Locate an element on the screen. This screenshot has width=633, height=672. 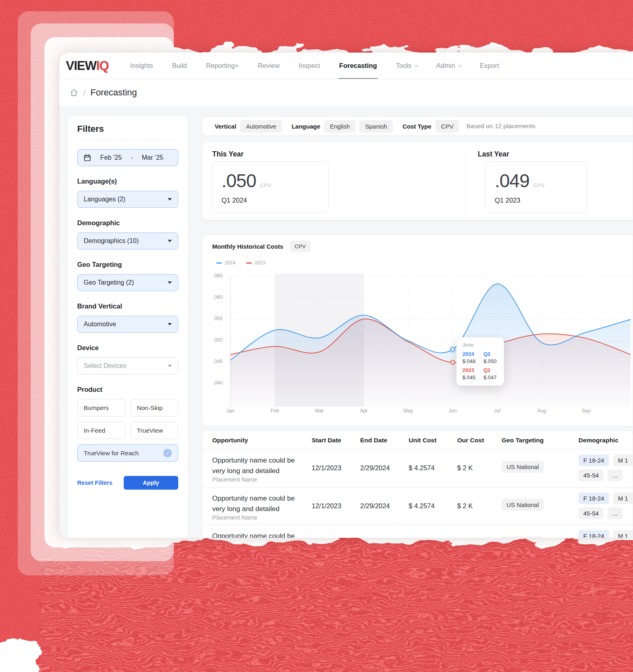
languages-dropdown: Languages (2) is located at coordinates (128, 199).